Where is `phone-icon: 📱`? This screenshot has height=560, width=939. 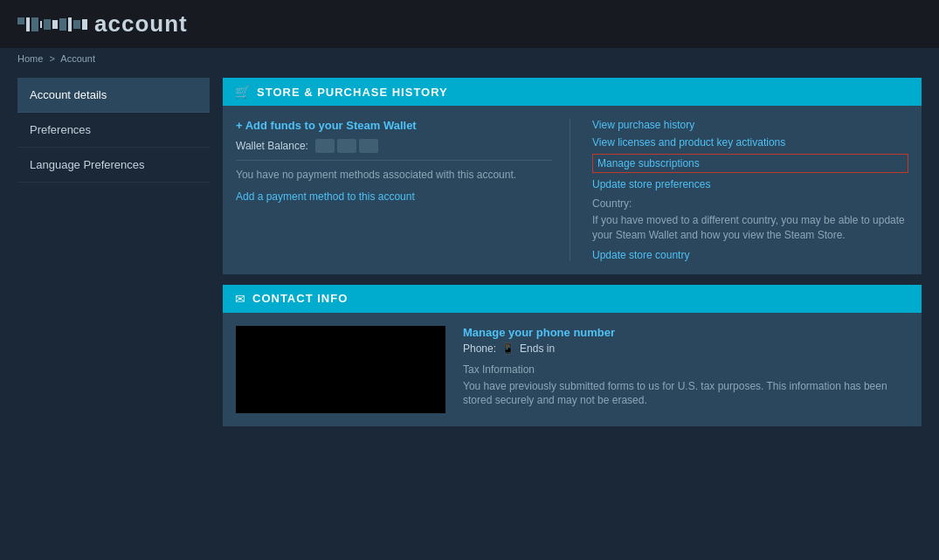
phone-icon: 📱 is located at coordinates (508, 349).